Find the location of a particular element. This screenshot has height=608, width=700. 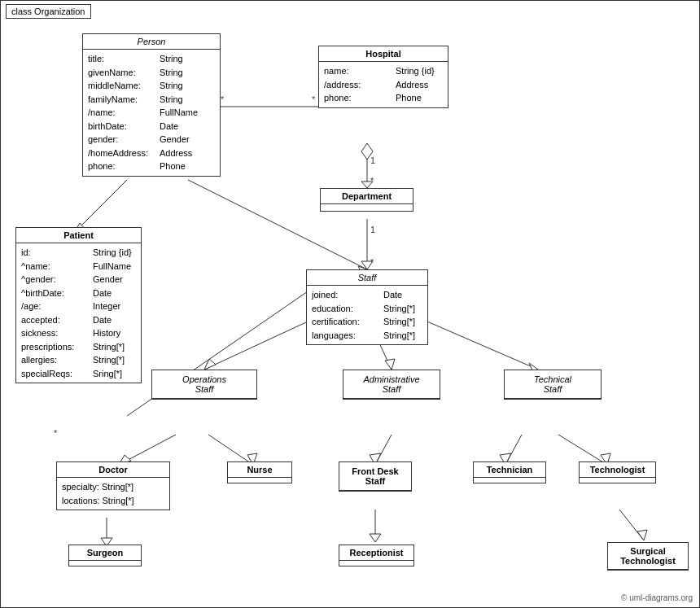

class-patient: Patient id:String {id} ^name:FullName ^g… is located at coordinates (78, 305).